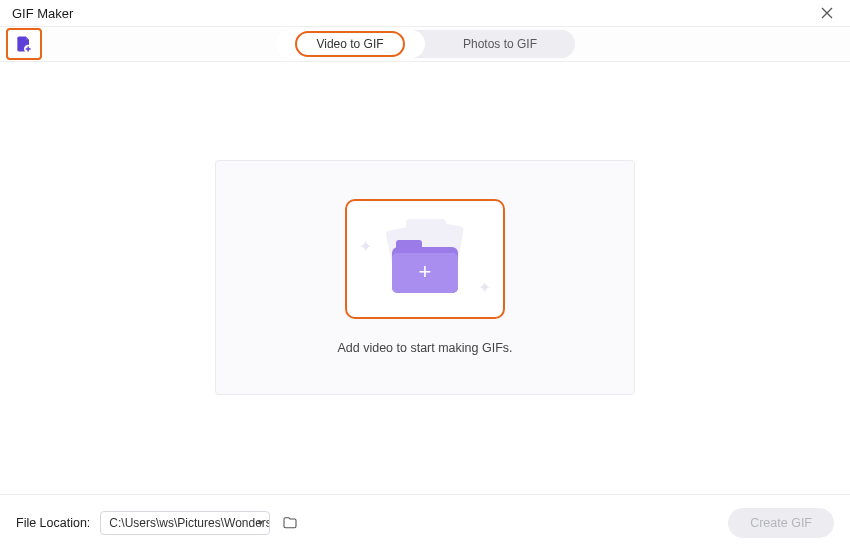 This screenshot has width=850, height=550. I want to click on file-location-select: C:\Users\ws\Pictures\Wonders, so click(185, 523).